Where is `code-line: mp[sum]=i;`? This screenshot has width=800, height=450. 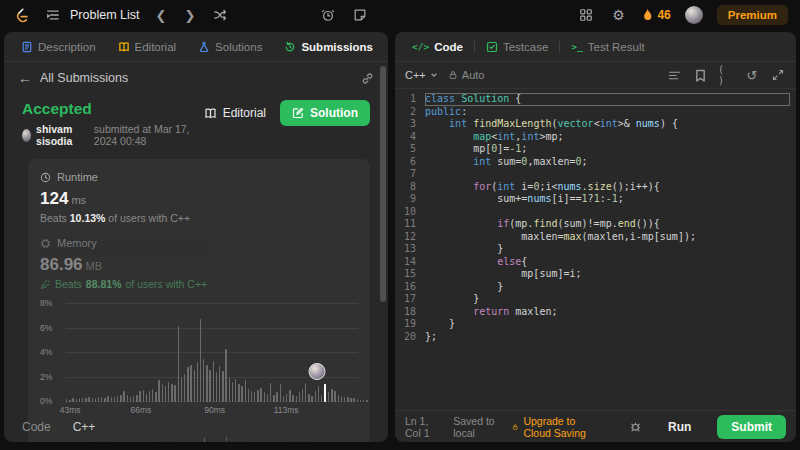 code-line: mp[sum]=i; is located at coordinates (608, 274).